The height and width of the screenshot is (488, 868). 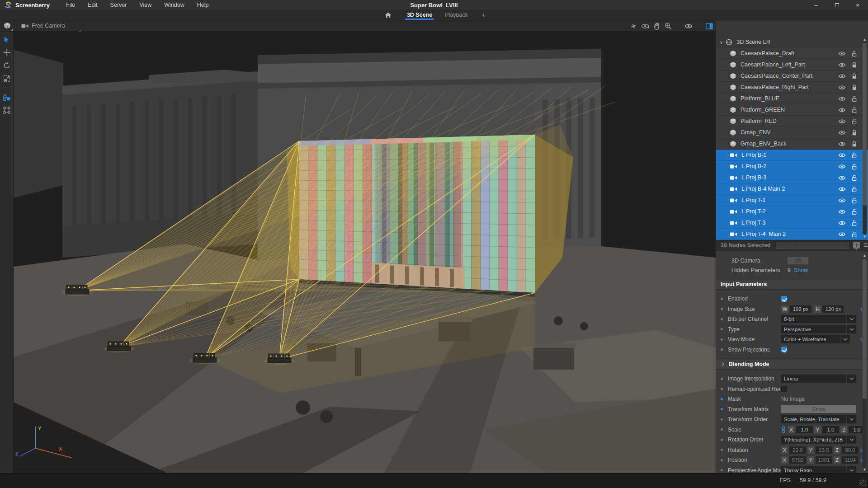 What do you see at coordinates (819, 419) in the screenshot?
I see `transform-order-select: Scale, Rotate, Translate` at bounding box center [819, 419].